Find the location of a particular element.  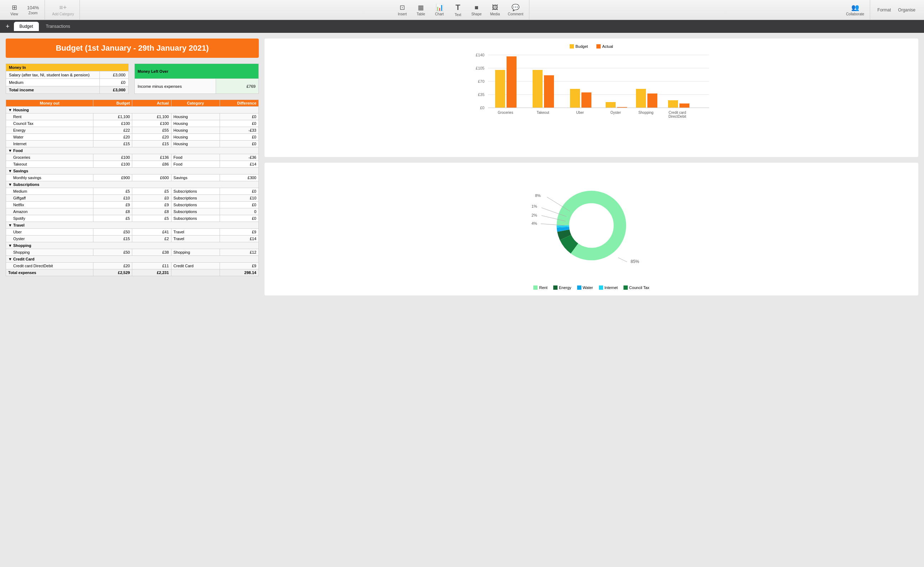

diff-value: 0 is located at coordinates (239, 212).